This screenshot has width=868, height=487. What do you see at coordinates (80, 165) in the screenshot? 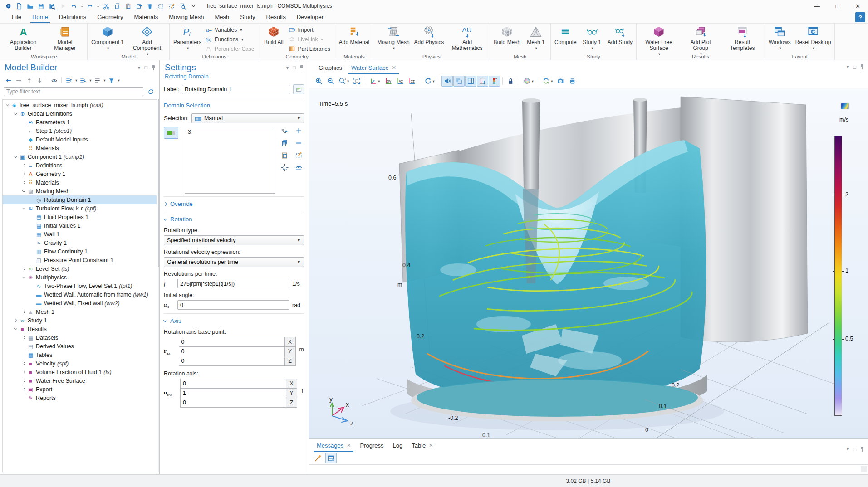
I see `tree-item: ≡Definitions` at bounding box center [80, 165].